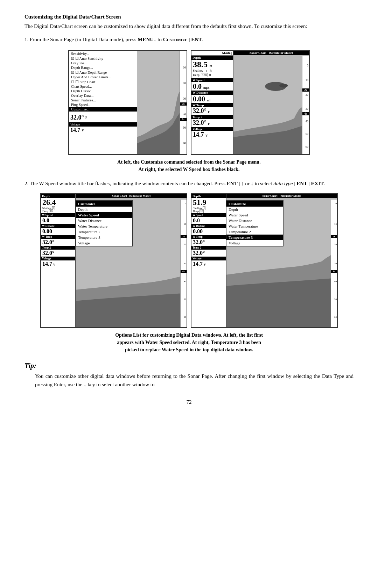 Image resolution: width=378 pixels, height=588 pixels. I want to click on dd-item-wtemp-l: Water Temperature, so click(104, 226).